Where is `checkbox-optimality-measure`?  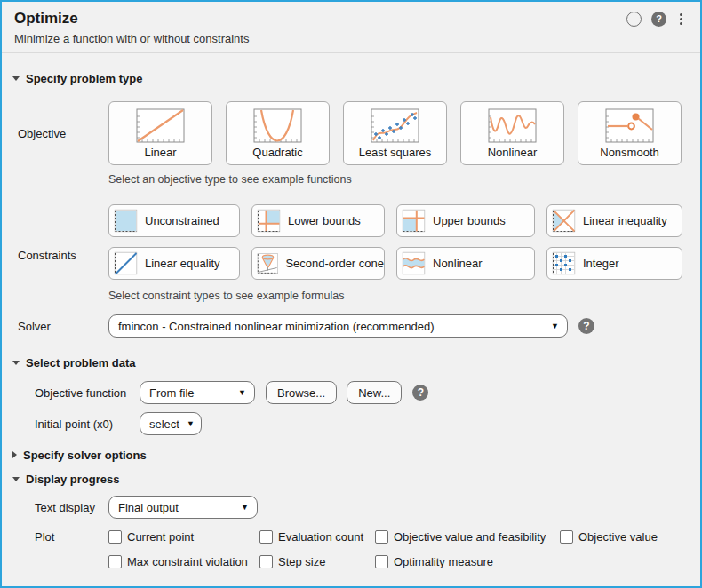 checkbox-optimality-measure is located at coordinates (382, 561).